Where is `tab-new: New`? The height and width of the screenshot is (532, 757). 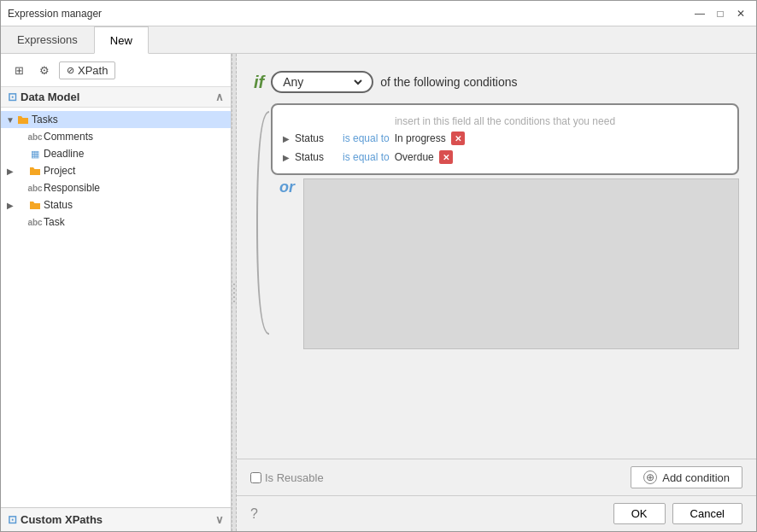 tab-new: New is located at coordinates (121, 40).